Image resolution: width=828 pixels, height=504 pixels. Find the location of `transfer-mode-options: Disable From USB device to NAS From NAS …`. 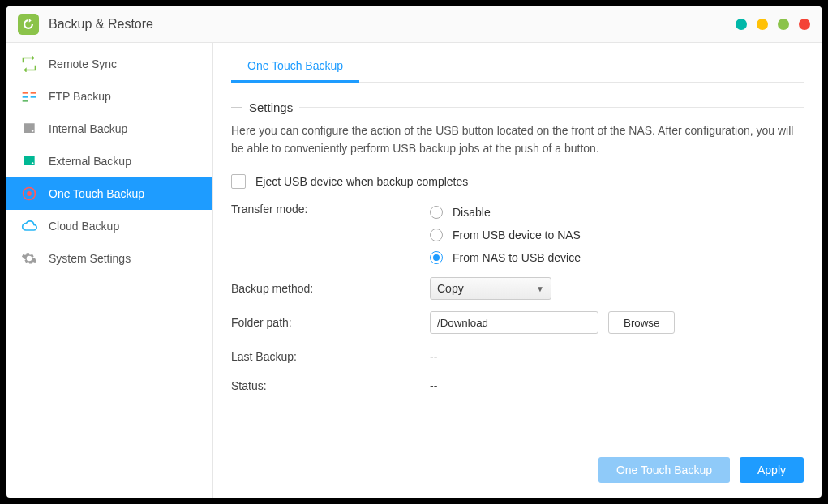

transfer-mode-options: Disable From USB device to NAS From NAS … is located at coordinates (505, 235).